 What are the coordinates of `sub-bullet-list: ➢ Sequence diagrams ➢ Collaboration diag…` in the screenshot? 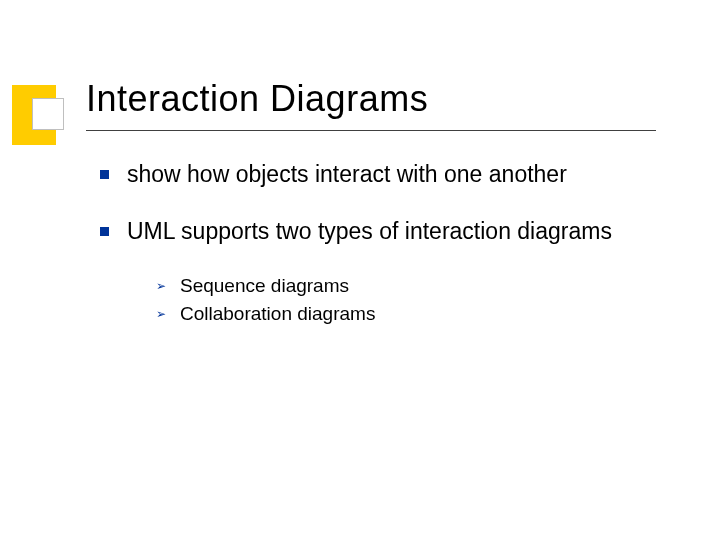 It's located at (406, 300).